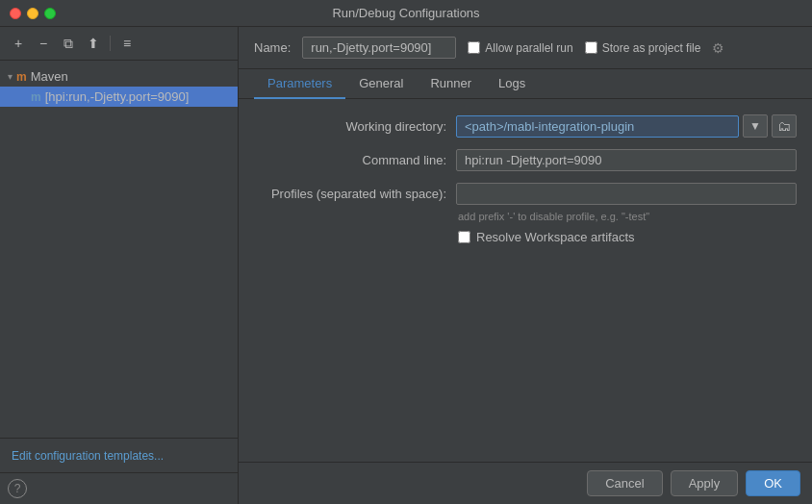 The width and height of the screenshot is (812, 504). I want to click on help-button: ?, so click(17, 489).